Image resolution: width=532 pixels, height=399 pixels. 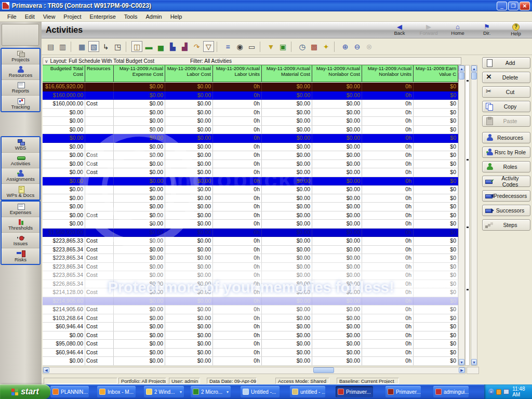 I want to click on column-header: May-11-2009:Actual Nonlabor Cost, so click(x=337, y=74).